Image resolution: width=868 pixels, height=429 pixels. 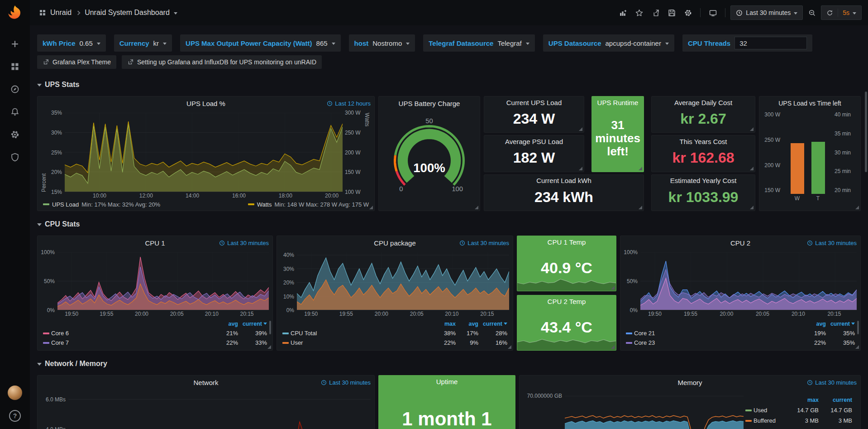 I want to click on network-chart, so click(x=219, y=410).